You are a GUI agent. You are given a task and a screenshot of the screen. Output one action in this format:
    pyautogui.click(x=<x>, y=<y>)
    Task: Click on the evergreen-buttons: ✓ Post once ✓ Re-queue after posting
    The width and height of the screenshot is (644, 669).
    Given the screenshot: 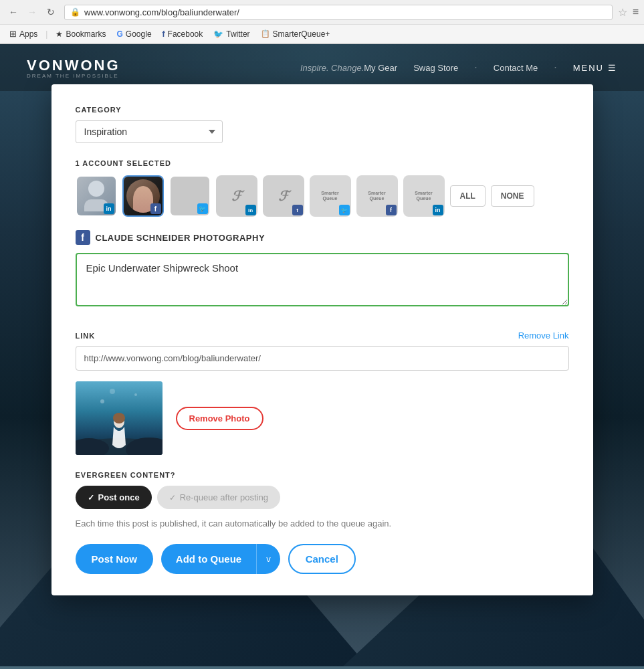 What is the action you would take?
    pyautogui.click(x=322, y=498)
    